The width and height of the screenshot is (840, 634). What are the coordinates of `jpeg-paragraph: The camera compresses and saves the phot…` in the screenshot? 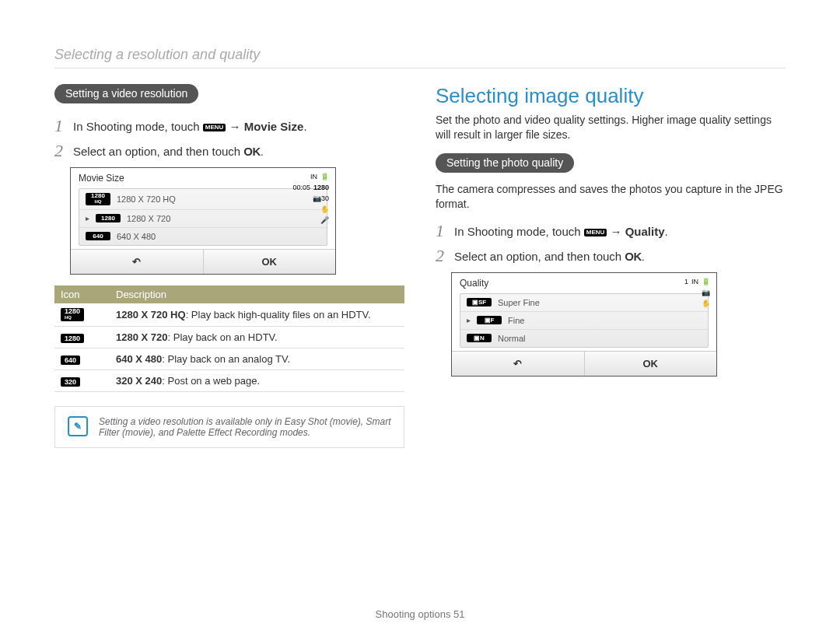 It's located at (611, 197).